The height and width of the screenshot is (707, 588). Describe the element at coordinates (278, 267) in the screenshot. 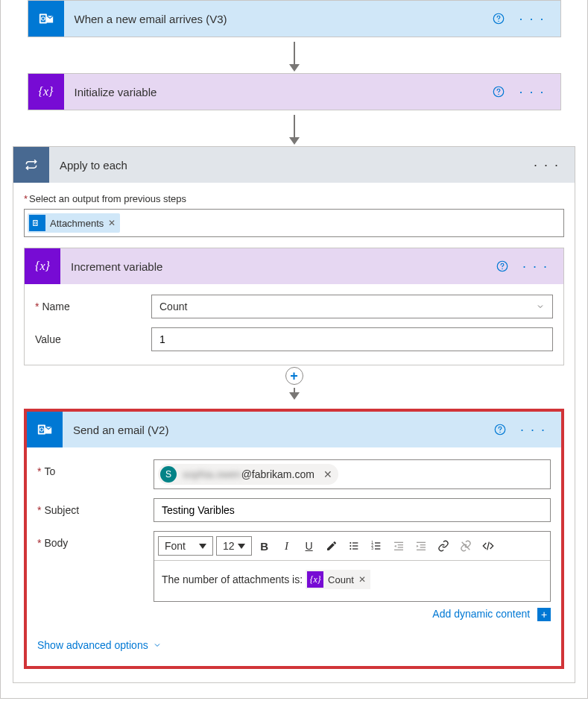

I see `increment-var-title: Increment variable` at that location.